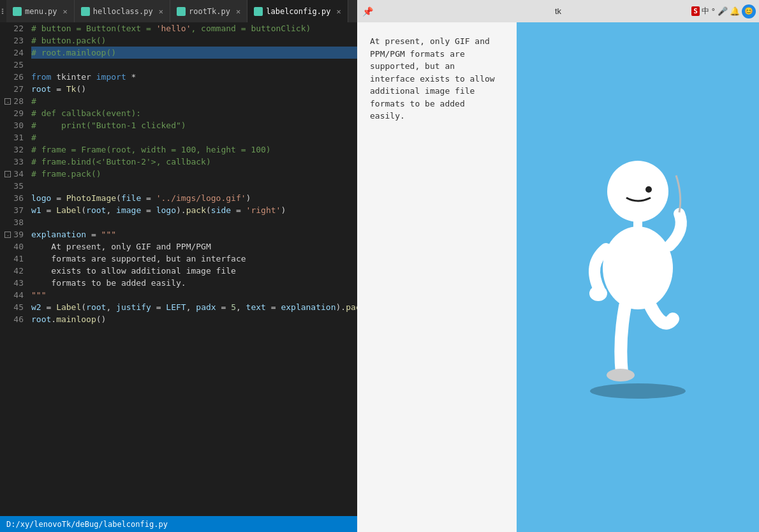 Image resolution: width=759 pixels, height=532 pixels. I want to click on code-line-28: #, so click(194, 101).